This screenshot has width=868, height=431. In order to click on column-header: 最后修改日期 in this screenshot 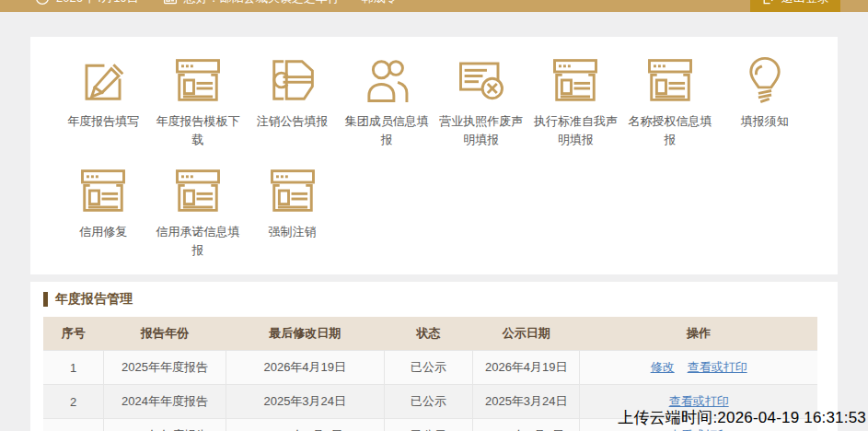, I will do `click(305, 333)`.